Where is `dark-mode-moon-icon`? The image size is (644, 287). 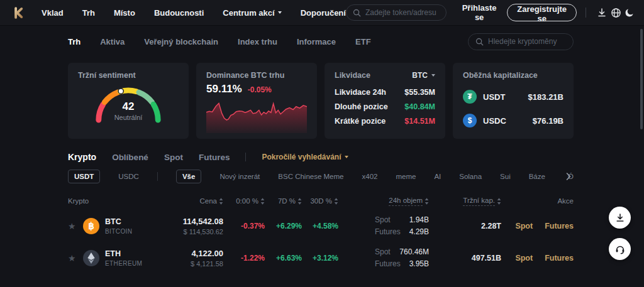
dark-mode-moon-icon is located at coordinates (630, 13).